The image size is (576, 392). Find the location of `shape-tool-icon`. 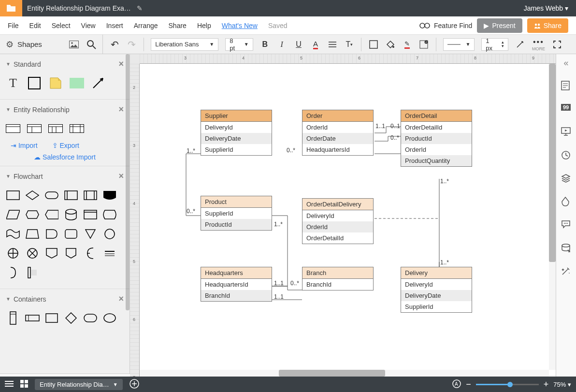

shape-tool-icon is located at coordinates (373, 44).